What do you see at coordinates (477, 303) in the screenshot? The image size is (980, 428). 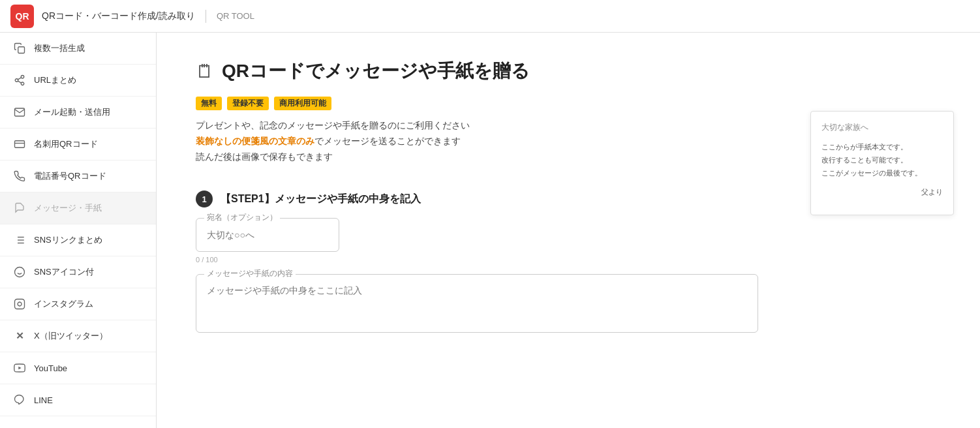 I see `message-input-box: メッセージや手紙の内容` at bounding box center [477, 303].